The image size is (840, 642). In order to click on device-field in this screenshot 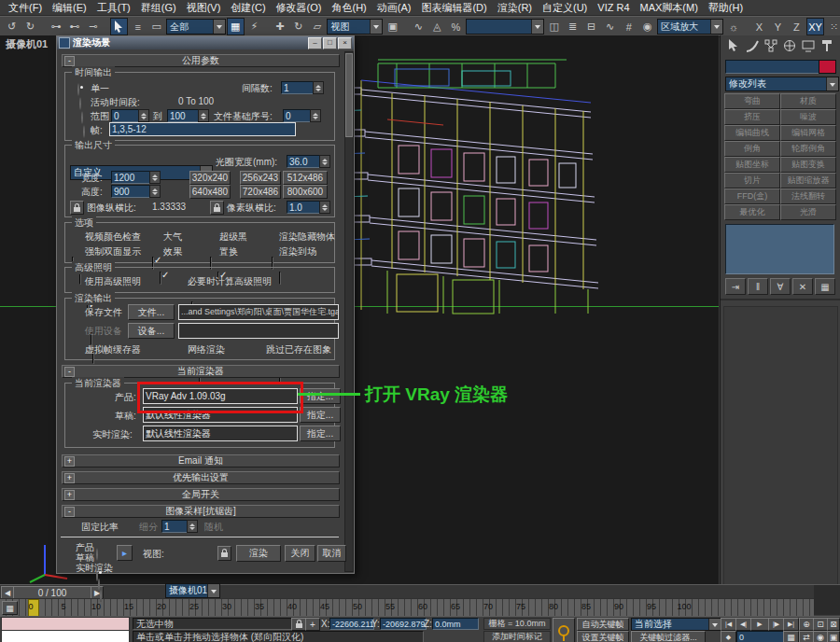, I will do `click(259, 330)`.